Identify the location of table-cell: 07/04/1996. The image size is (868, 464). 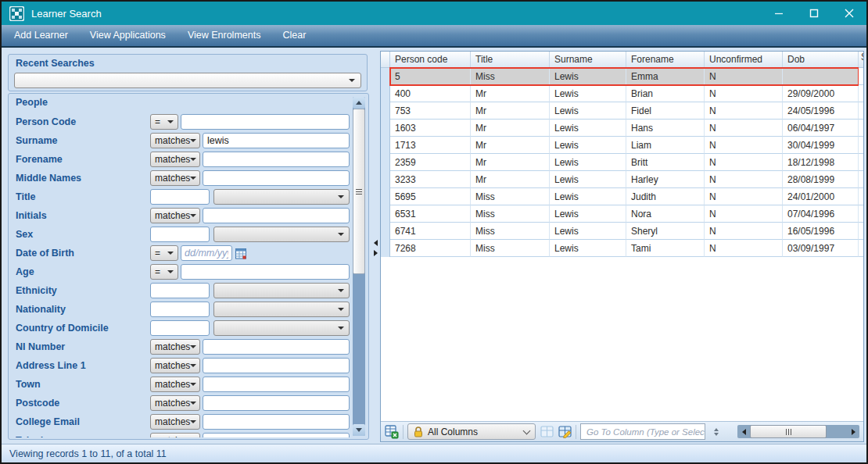
(821, 214).